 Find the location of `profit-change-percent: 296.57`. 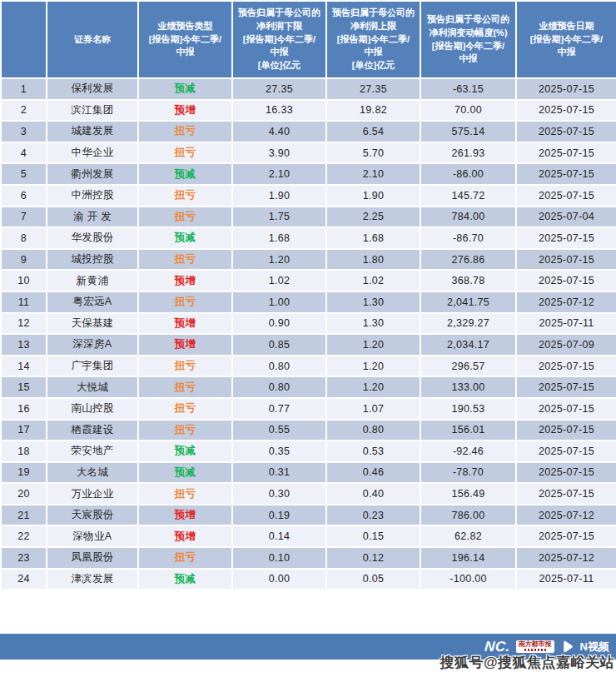

profit-change-percent: 296.57 is located at coordinates (468, 366).